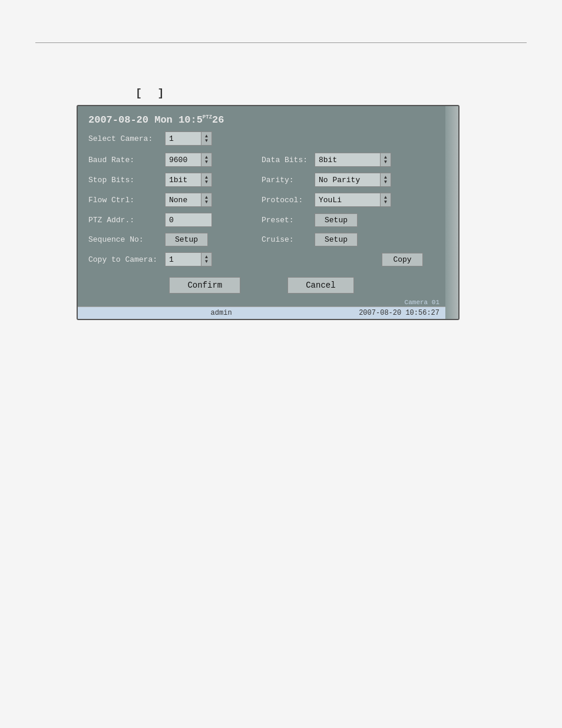  I want to click on data-bits-arrows: ▲ ▼, so click(385, 160).